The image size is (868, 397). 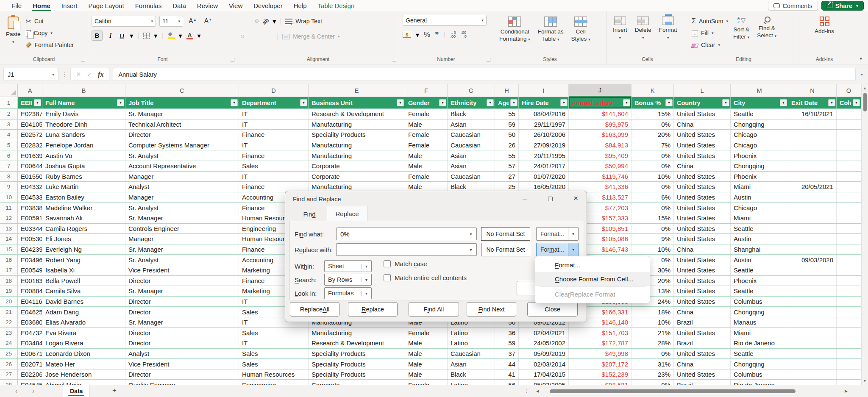 What do you see at coordinates (84, 354) in the screenshot?
I see `cell: Leonardo Dixon` at bounding box center [84, 354].